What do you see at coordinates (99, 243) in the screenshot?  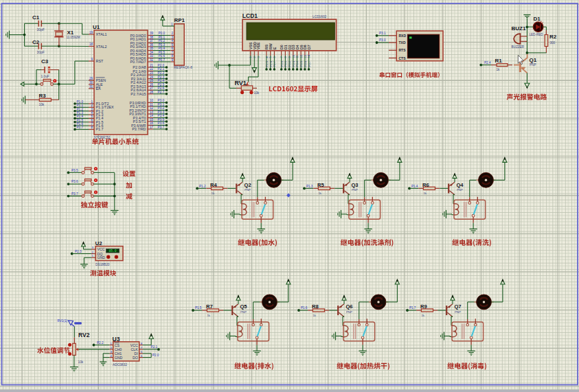 I see `svg-text: U2` at bounding box center [99, 243].